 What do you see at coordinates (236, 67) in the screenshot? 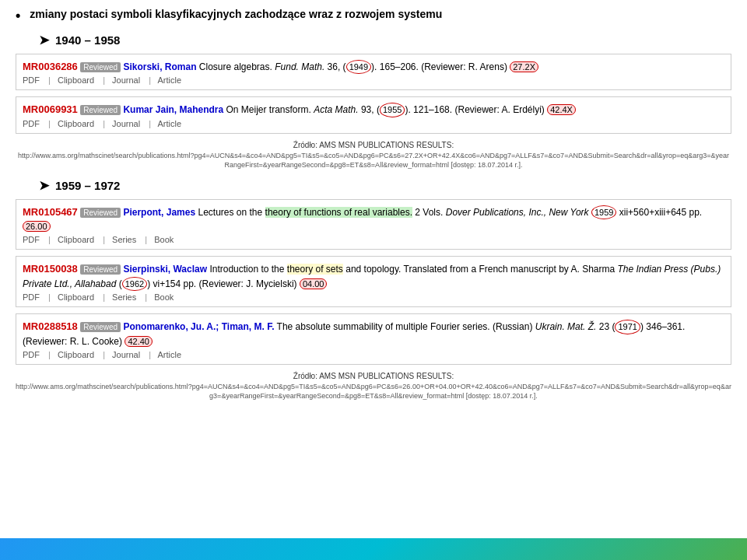
I see `title: Closure algebras.` at bounding box center [236, 67].